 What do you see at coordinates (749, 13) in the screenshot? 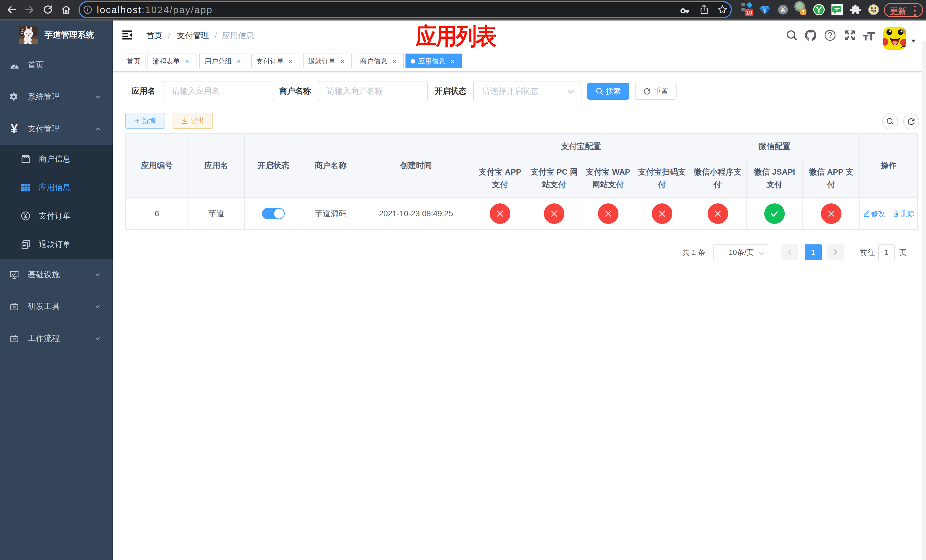
I see `svg-text: 10` at bounding box center [749, 13].